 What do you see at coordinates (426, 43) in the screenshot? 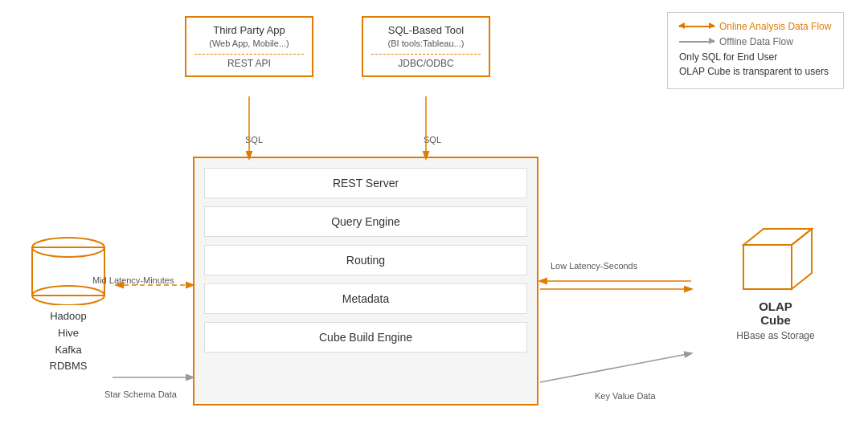
I see `sql-tool-subtitle: (BI tools:Tableau...)` at bounding box center [426, 43].